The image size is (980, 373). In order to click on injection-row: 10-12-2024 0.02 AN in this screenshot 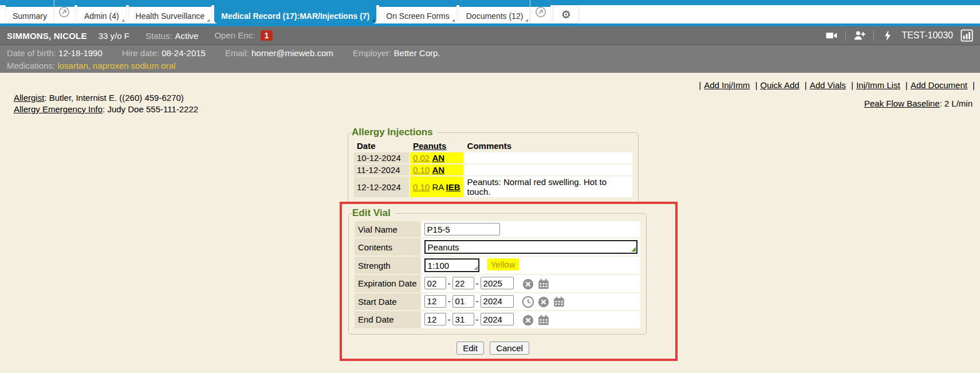, I will do `click(493, 158)`.